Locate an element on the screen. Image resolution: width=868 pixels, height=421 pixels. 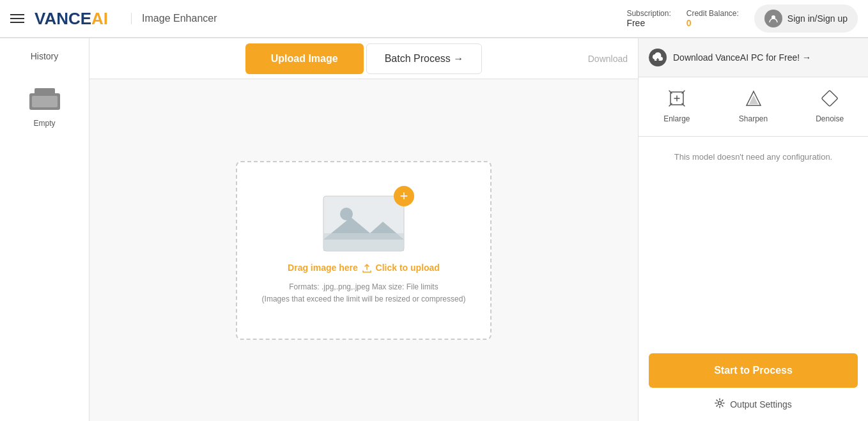
enlarge-label: Enlarge is located at coordinates (676, 119).